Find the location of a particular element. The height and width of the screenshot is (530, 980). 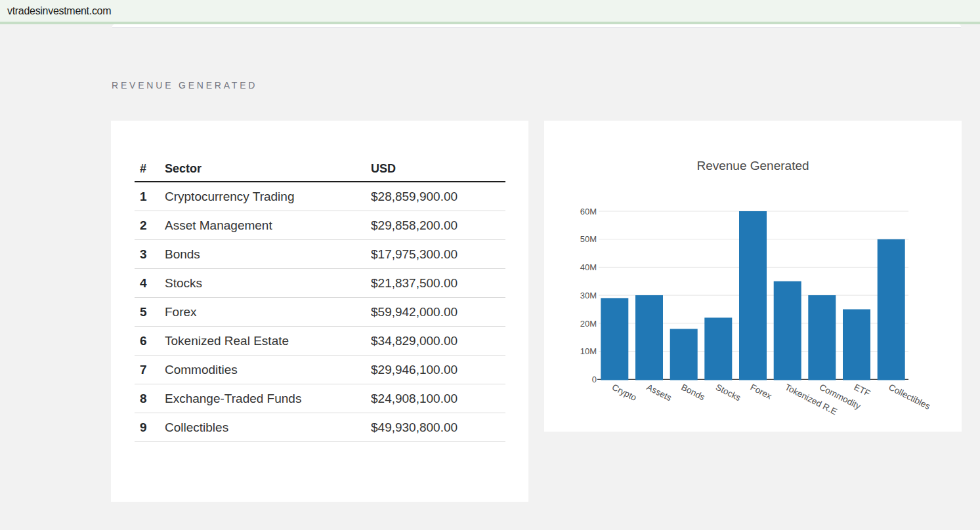

svg-text: Forex is located at coordinates (761, 392).